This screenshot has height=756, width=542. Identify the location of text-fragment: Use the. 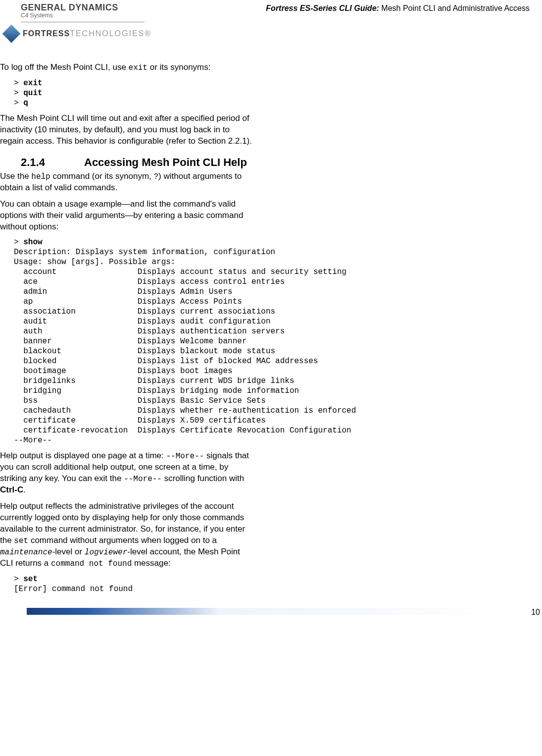
(16, 176).